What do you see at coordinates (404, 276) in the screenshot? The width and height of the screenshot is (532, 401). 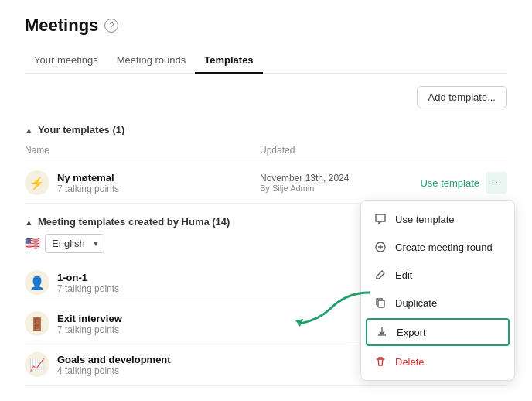 I see `dropdown-label-edit: Edit` at bounding box center [404, 276].